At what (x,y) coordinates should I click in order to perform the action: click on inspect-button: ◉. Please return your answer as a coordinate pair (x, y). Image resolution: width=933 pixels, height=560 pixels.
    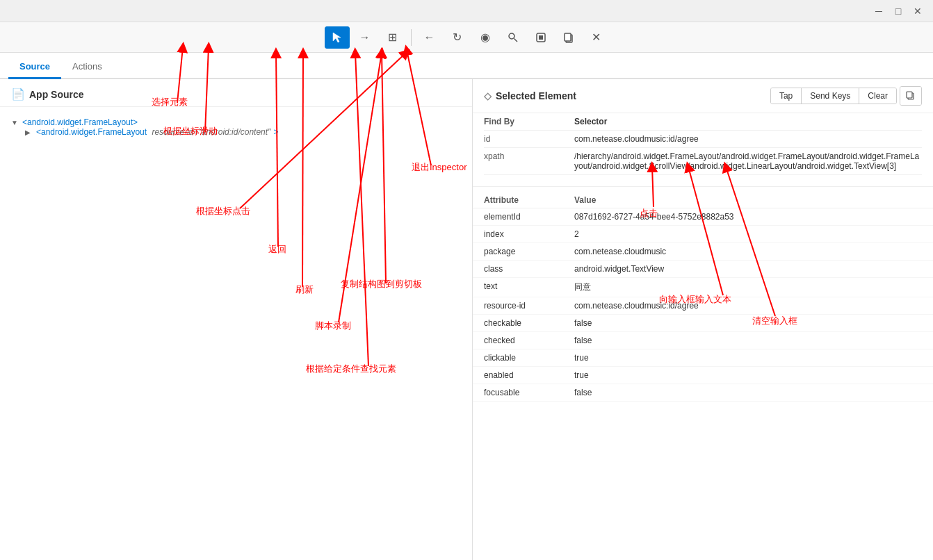
    Looking at the image, I should click on (485, 38).